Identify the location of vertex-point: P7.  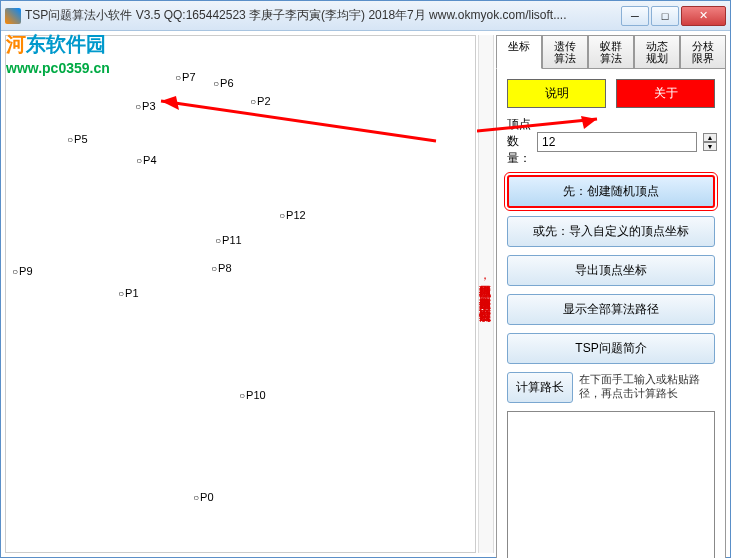
(186, 77).